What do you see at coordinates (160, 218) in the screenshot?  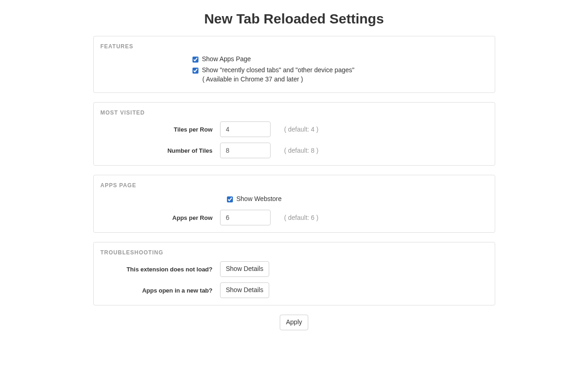 I see `label-apps-per-row: Apps per Row` at bounding box center [160, 218].